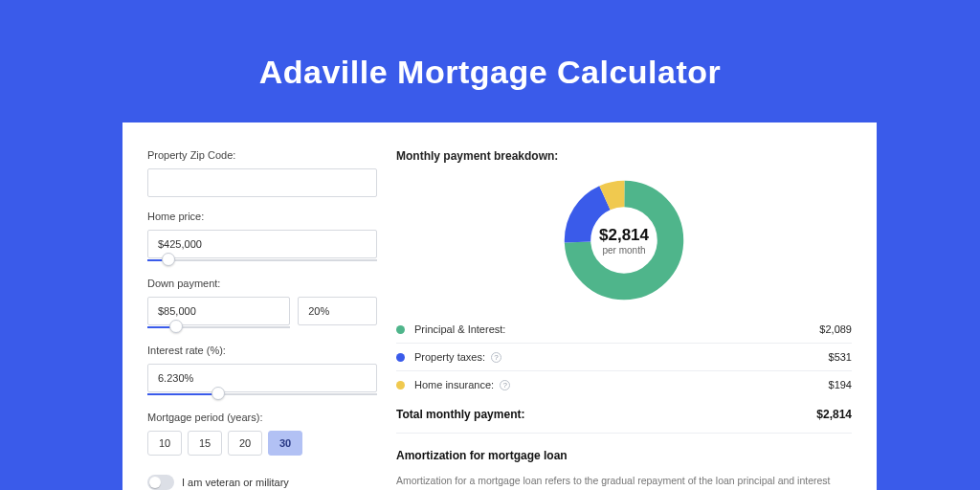 The height and width of the screenshot is (490, 980). What do you see at coordinates (840, 385) in the screenshot?
I see `legend-value: $194` at bounding box center [840, 385].